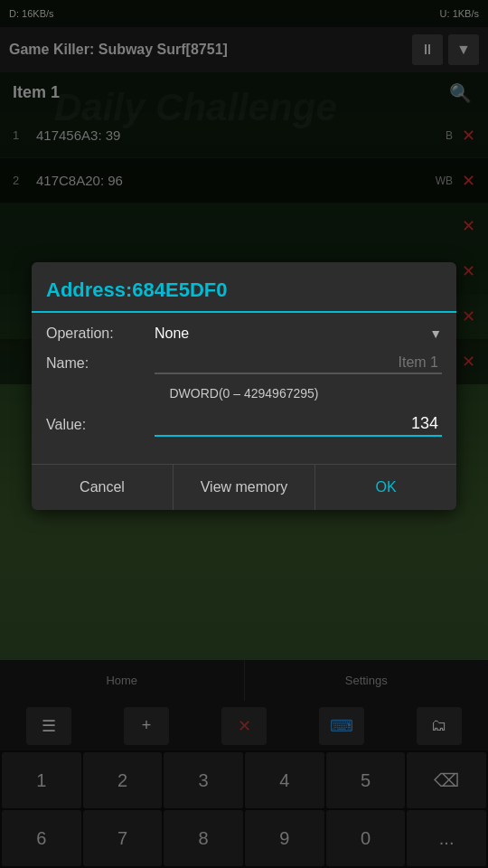 The height and width of the screenshot is (868, 488). I want to click on cancel-button: Cancel, so click(103, 487).